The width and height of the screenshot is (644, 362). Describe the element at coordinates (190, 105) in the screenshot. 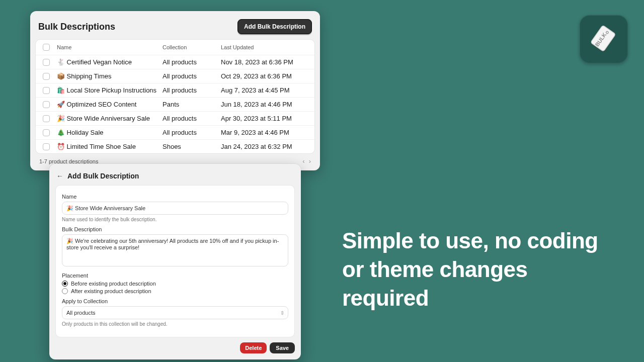

I see `row-collection: Pants` at that location.